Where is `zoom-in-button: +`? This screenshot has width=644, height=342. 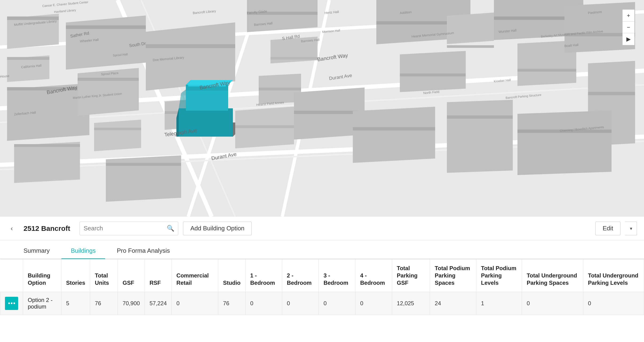 zoom-in-button: + is located at coordinates (628, 16).